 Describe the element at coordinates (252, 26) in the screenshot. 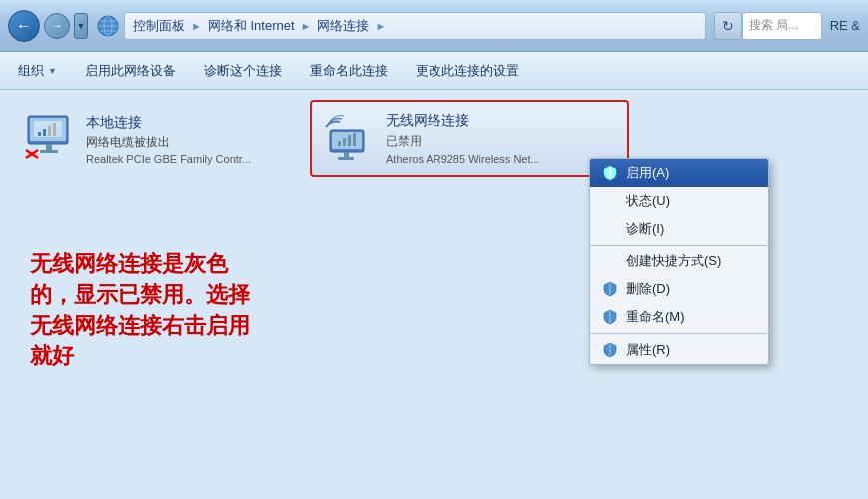

I see `breadcrumb-network: 网络和 Internet` at that location.